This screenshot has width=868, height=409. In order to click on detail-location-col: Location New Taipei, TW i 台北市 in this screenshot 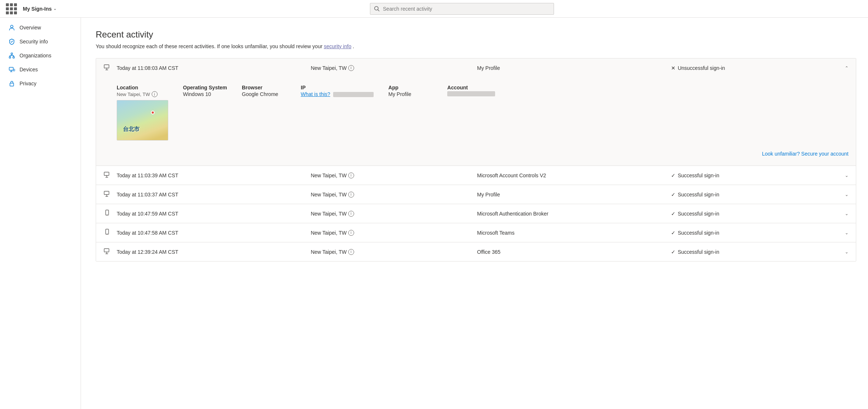, I will do `click(142, 113)`.